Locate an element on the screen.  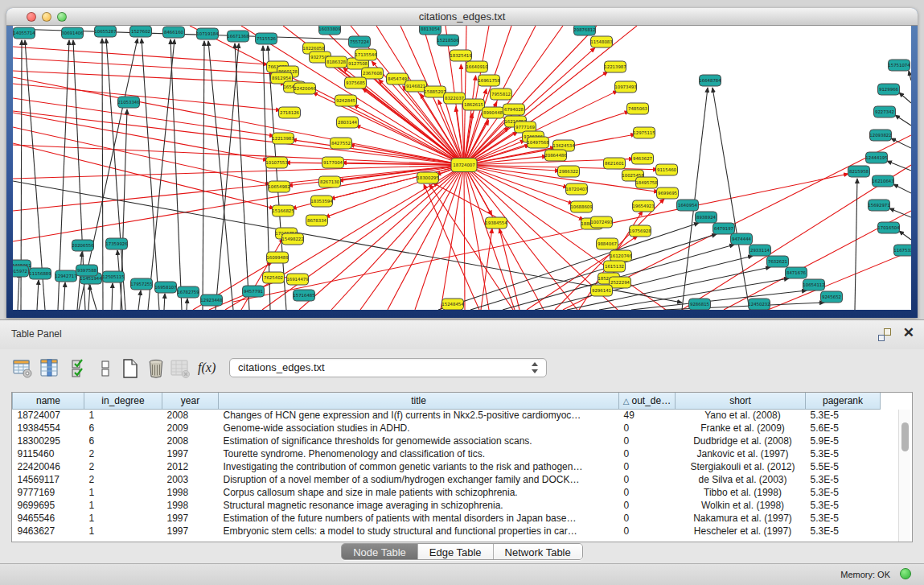
graph-node: 18300295 is located at coordinates (428, 178).